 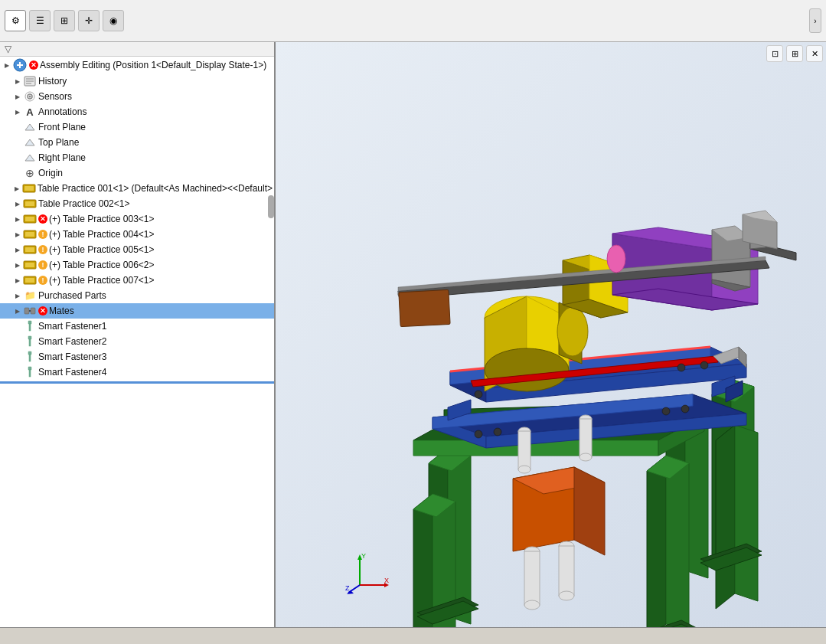 What do you see at coordinates (30, 96) in the screenshot?
I see `sensors-icon` at bounding box center [30, 96].